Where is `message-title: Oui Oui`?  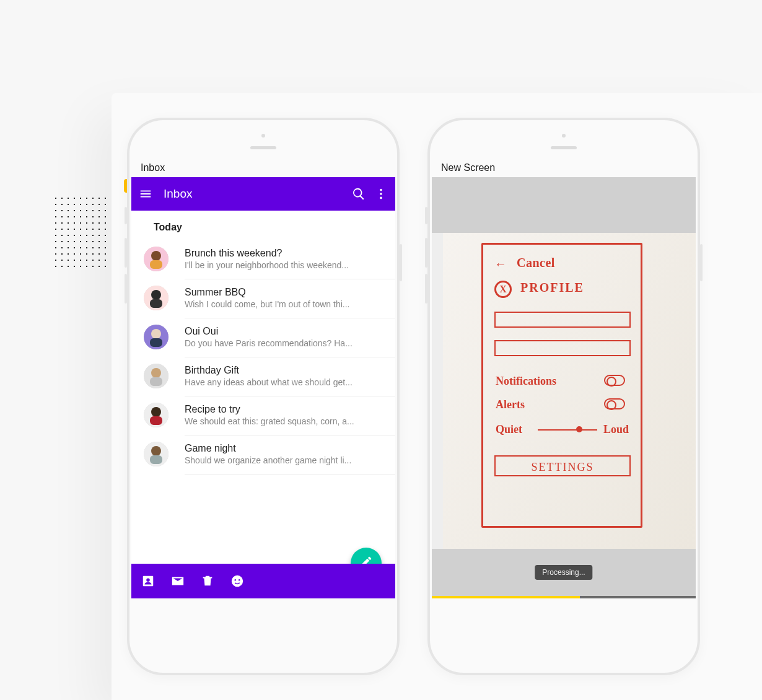 message-title: Oui Oui is located at coordinates (286, 331).